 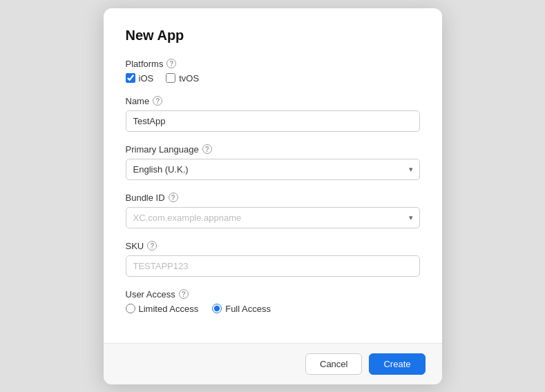 I want to click on sku-label: SKU, so click(x=135, y=246).